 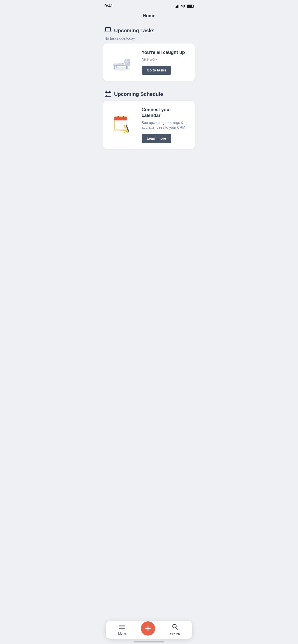 I want to click on schedule-card-content: Connect your calendar See upcoming meeti…, so click(x=166, y=125).